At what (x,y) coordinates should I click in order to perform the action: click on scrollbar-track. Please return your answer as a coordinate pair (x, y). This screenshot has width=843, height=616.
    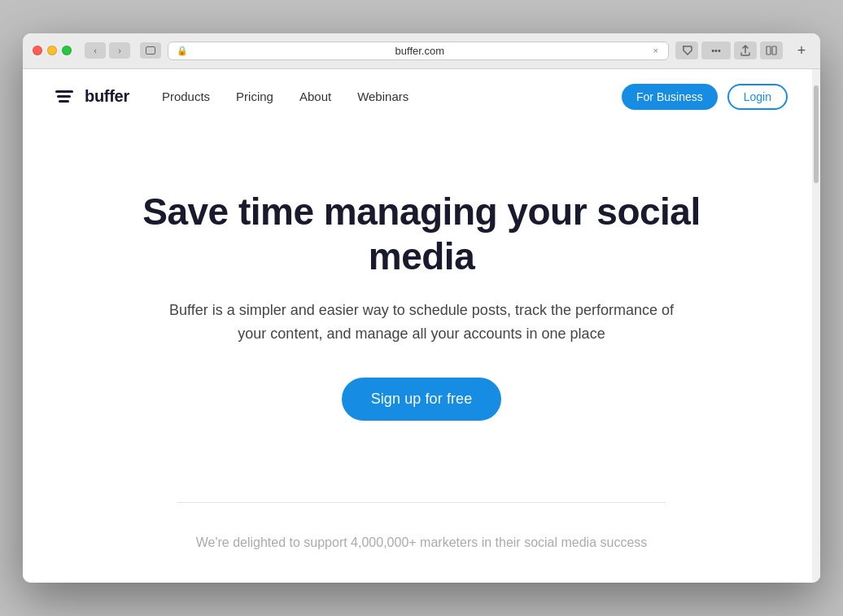
    Looking at the image, I should click on (816, 326).